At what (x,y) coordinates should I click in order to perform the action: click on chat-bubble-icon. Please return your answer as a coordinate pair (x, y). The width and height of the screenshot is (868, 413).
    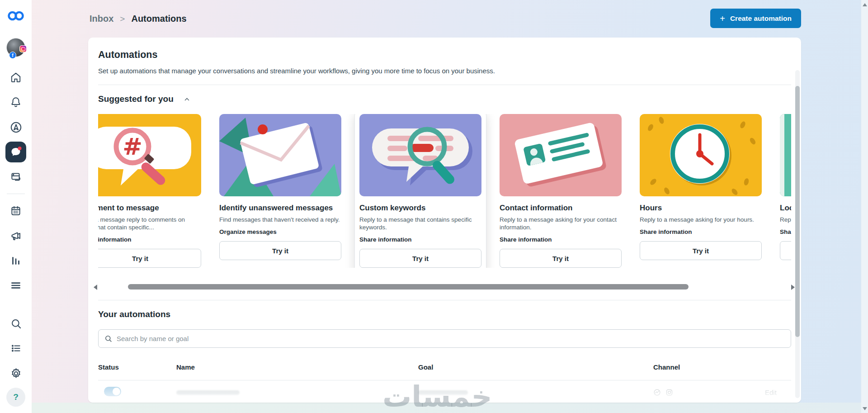
    Looking at the image, I should click on (16, 152).